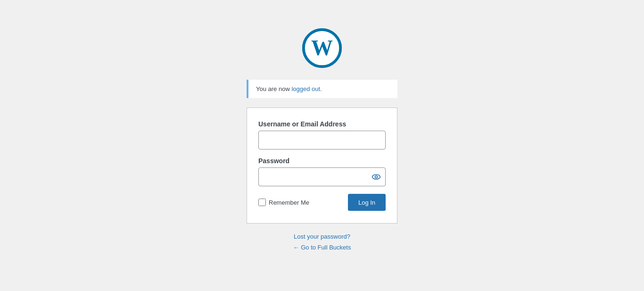 The width and height of the screenshot is (644, 291). I want to click on remember-me-label: Remember Me, so click(284, 202).